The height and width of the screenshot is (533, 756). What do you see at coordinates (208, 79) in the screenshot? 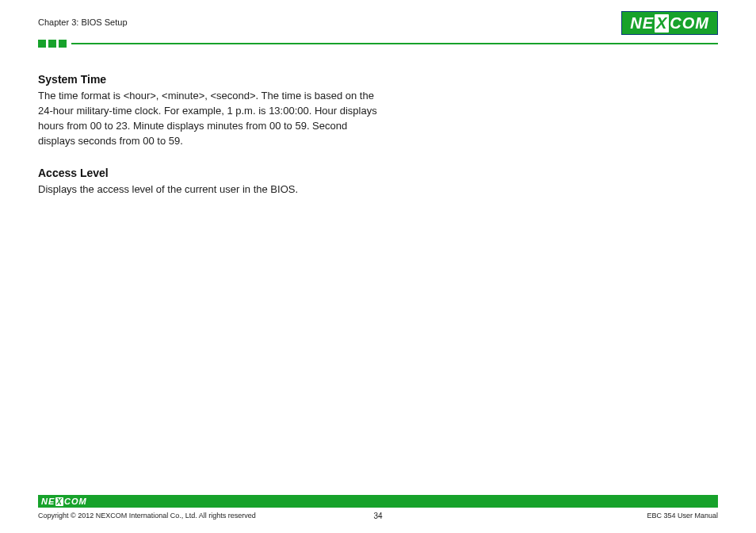
I see `section-title-system-time: System Time` at bounding box center [208, 79].